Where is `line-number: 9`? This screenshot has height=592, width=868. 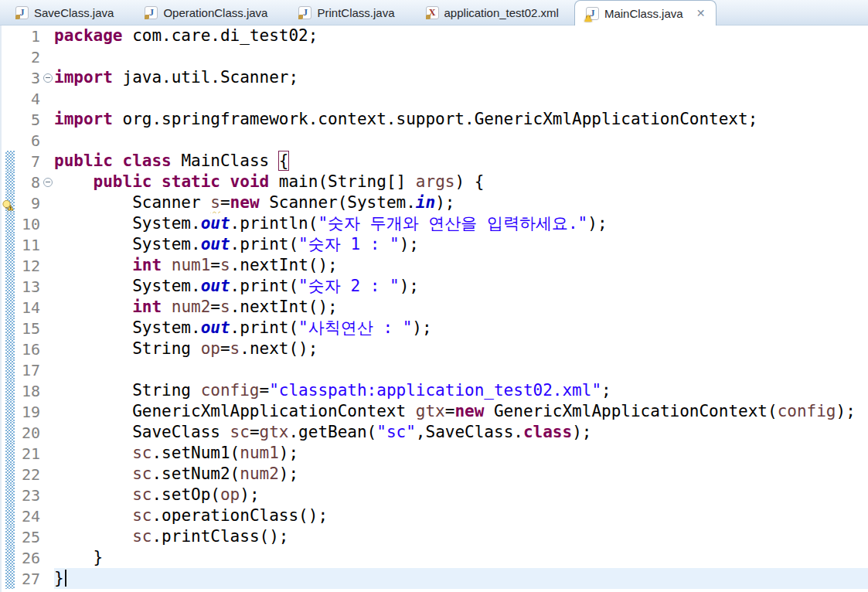 line-number: 9 is located at coordinates (29, 203).